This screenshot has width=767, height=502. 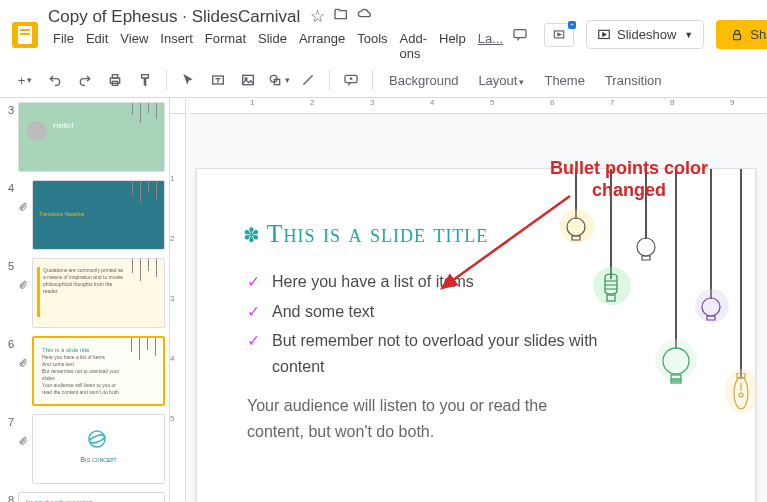 I want to click on share-label: Share, so click(x=758, y=34).